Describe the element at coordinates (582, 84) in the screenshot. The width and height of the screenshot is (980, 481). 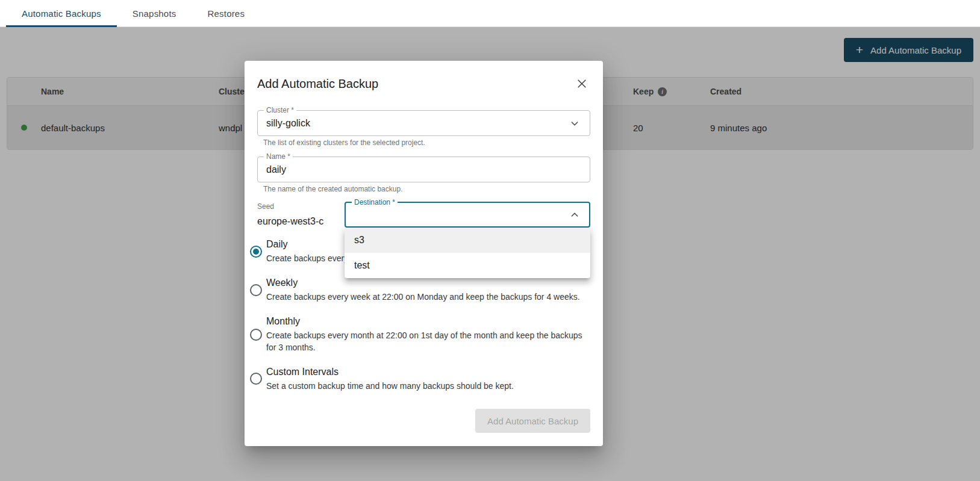
I see `close-icon` at that location.